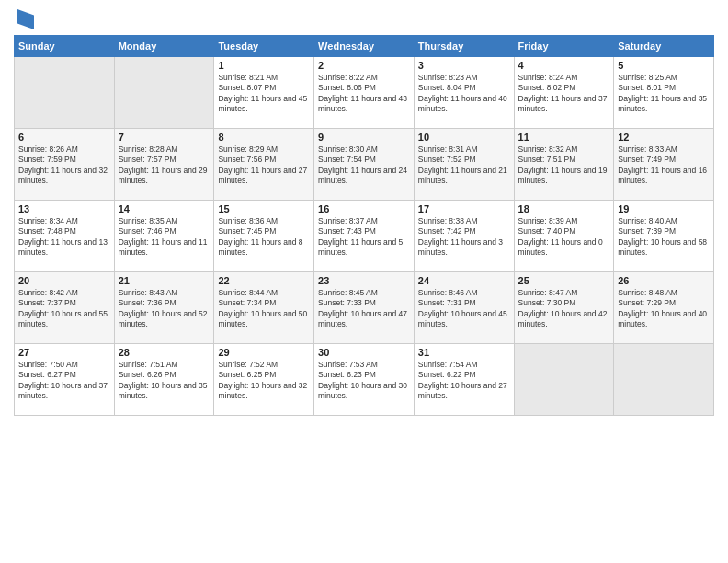  I want to click on day-number: 15, so click(264, 209).